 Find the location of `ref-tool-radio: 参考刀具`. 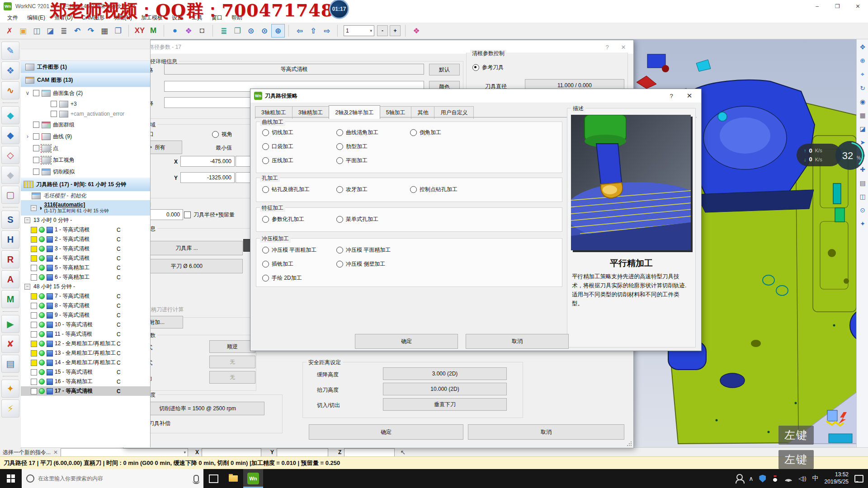

ref-tool-radio: 参考刀具 is located at coordinates (488, 68).